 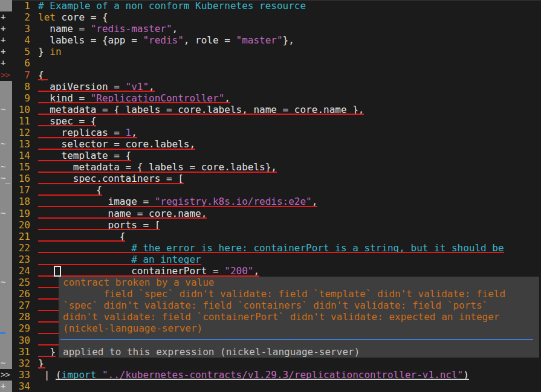 I want to click on line-number: 30, so click(x=19, y=341).